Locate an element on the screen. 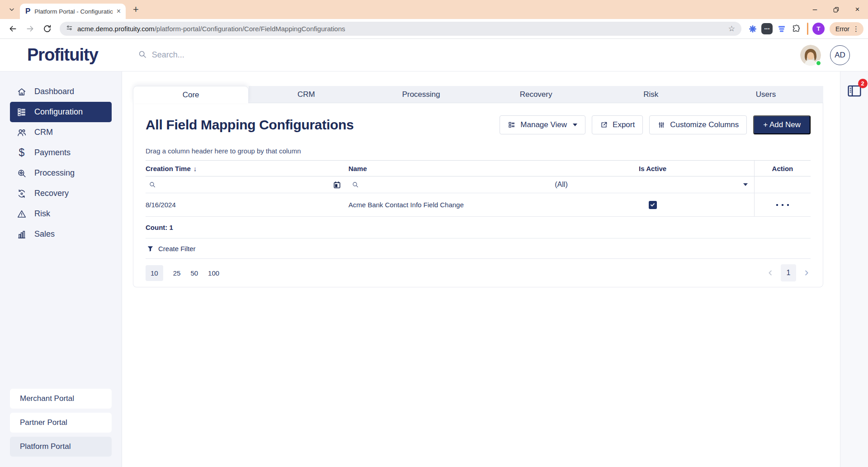  filter-is-active-dropdown: (All) is located at coordinates (653, 185).